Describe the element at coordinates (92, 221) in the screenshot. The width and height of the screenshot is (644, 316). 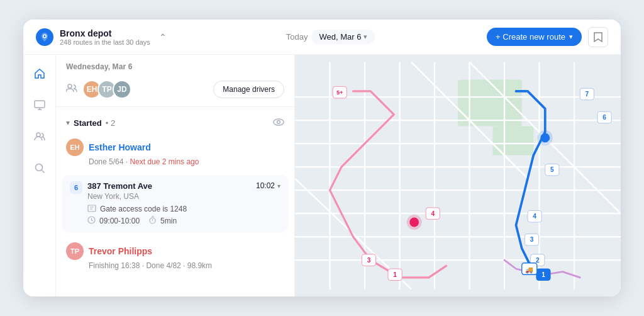
I see `clock-icon` at that location.